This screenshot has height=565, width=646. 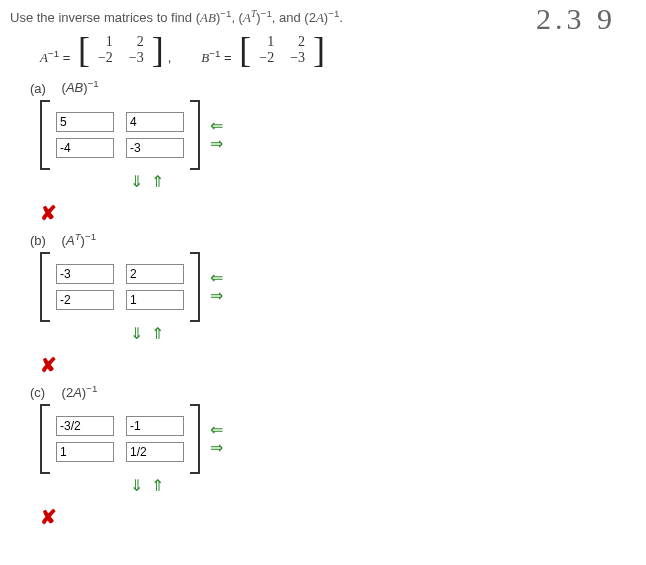 I want to click on given-matrices: A−1 = [ 12 −2−3 ] , B−1 = [ 12 −2−3 ], so click(x=338, y=50).